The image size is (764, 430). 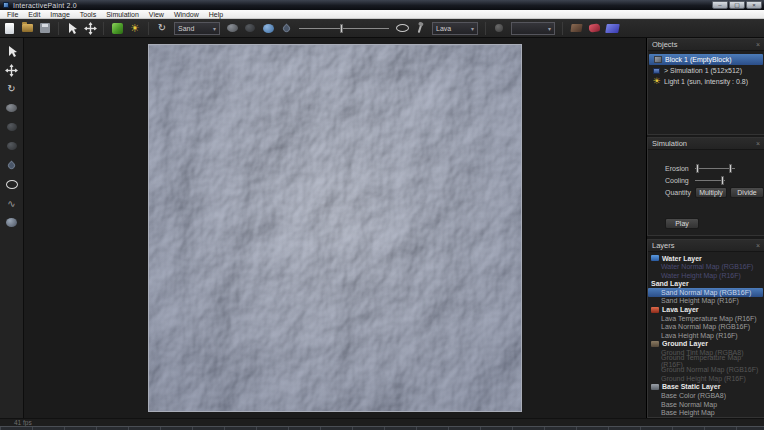 I want to click on pin-tool-button, so click(x=420, y=28).